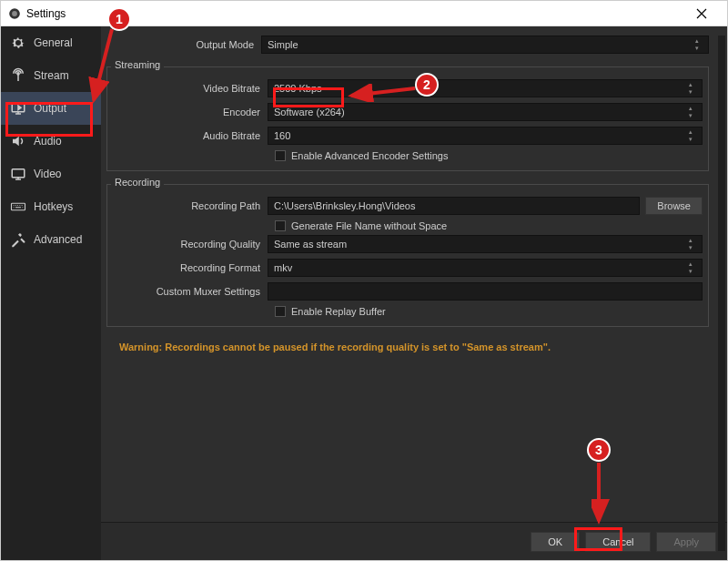 The height and width of the screenshot is (561, 728). I want to click on app-icon, so click(15, 14).